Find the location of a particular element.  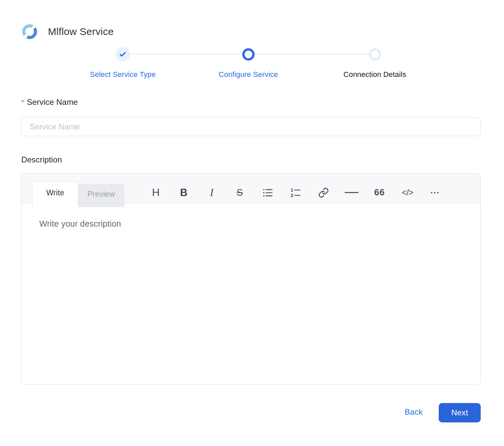

heading-button: H is located at coordinates (156, 193).